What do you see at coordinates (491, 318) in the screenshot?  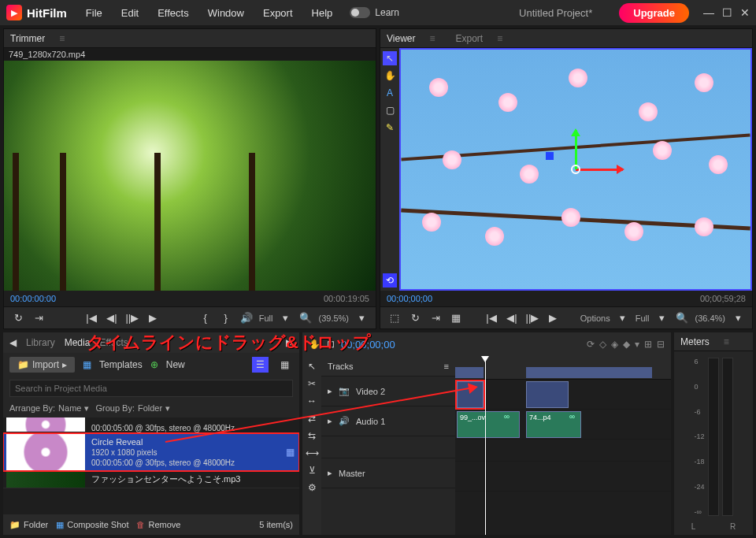 I see `goto-start-icon: |◀` at bounding box center [491, 318].